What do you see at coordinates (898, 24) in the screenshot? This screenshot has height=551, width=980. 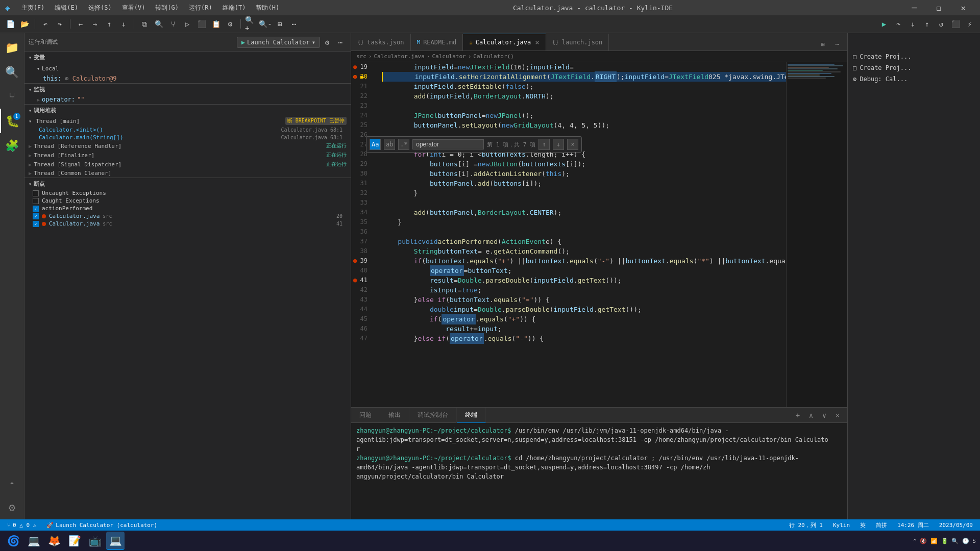 I see `debug-step-over-button: ↷` at bounding box center [898, 24].